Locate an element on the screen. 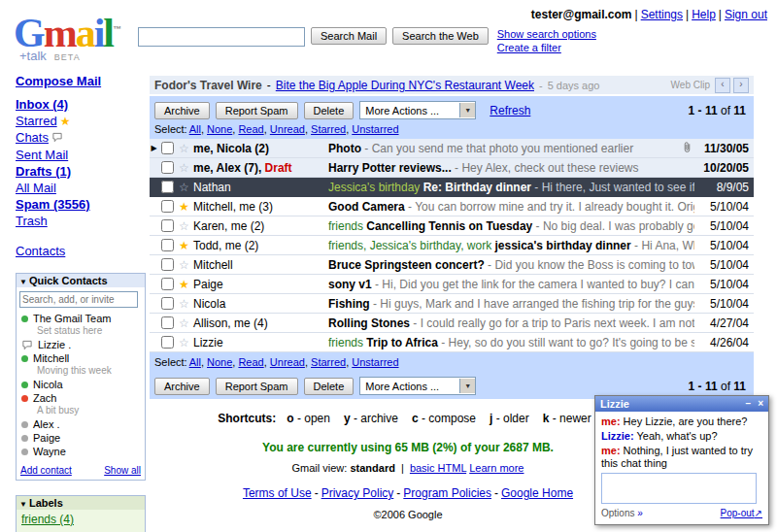 The width and height of the screenshot is (777, 532). contact-row: Lizzie . is located at coordinates (81, 345).